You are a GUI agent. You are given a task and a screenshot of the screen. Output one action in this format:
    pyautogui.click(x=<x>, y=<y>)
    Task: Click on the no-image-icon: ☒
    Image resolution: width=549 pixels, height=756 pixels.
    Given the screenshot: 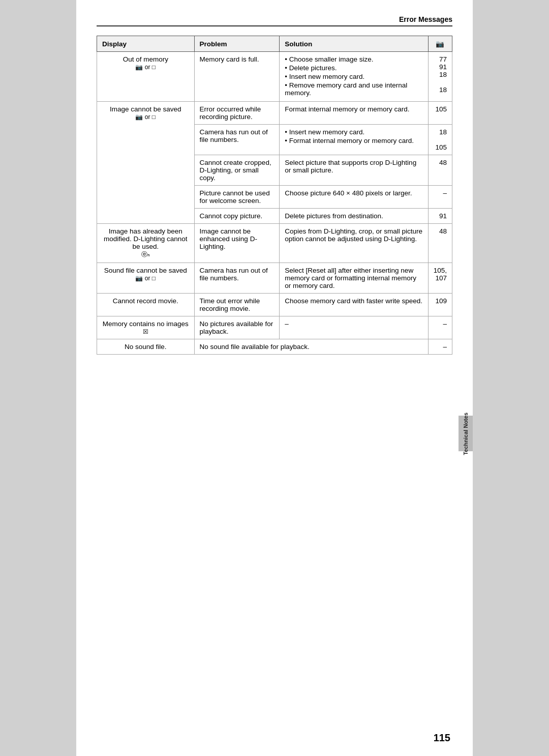 What is the action you would take?
    pyautogui.click(x=145, y=332)
    